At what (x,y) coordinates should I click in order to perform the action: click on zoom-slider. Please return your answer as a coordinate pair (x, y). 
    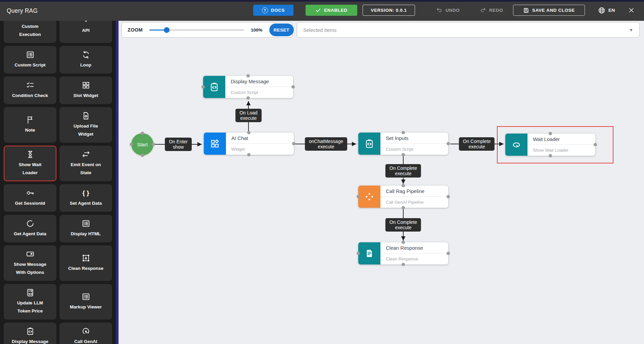
    Looking at the image, I should click on (197, 30).